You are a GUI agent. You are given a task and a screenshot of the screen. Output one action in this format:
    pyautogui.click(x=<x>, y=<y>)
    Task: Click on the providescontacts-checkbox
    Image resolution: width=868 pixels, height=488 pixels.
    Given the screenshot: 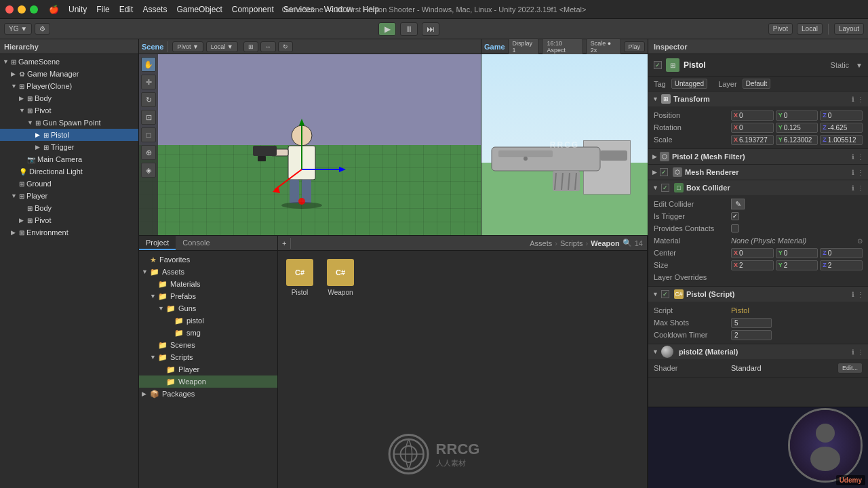 What is the action you would take?
    pyautogui.click(x=735, y=228)
    